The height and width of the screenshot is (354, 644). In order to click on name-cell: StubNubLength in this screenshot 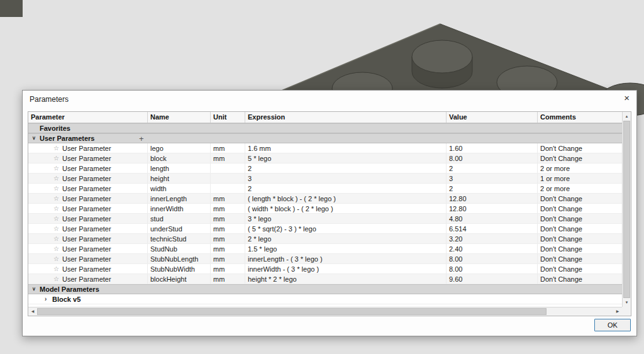, I will do `click(179, 259)`.